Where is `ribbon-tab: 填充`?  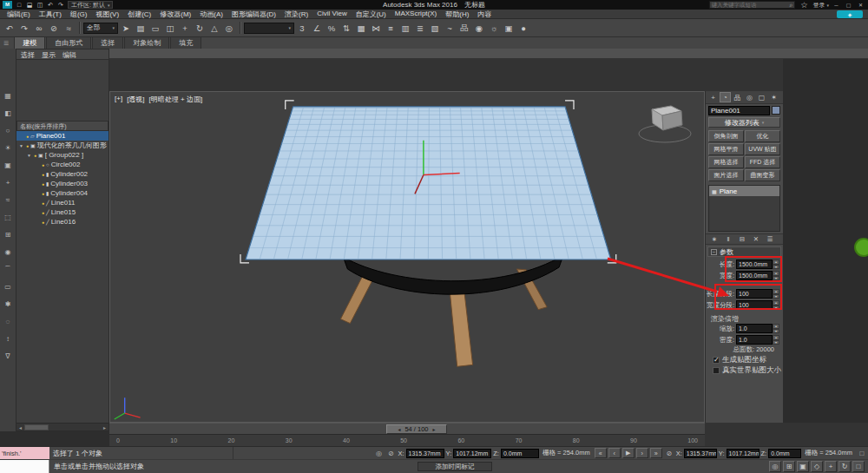
ribbon-tab: 填充 is located at coordinates (186, 43).